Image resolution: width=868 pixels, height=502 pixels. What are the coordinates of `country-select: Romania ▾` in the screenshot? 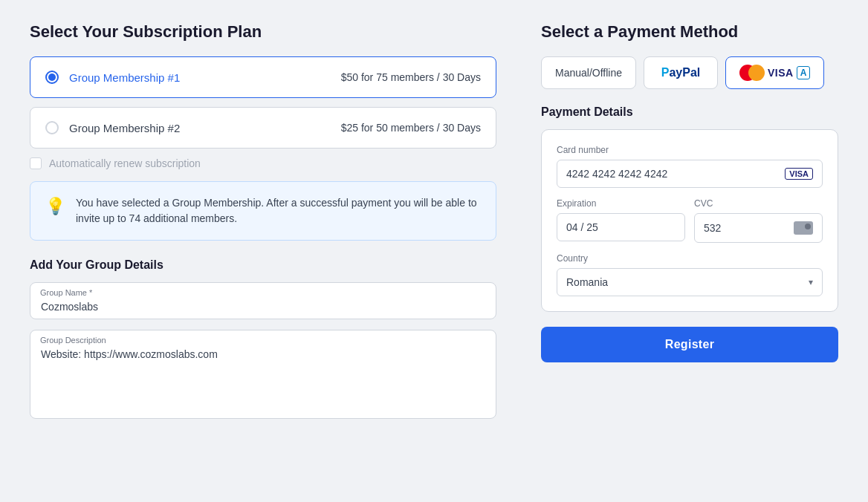 It's located at (690, 282).